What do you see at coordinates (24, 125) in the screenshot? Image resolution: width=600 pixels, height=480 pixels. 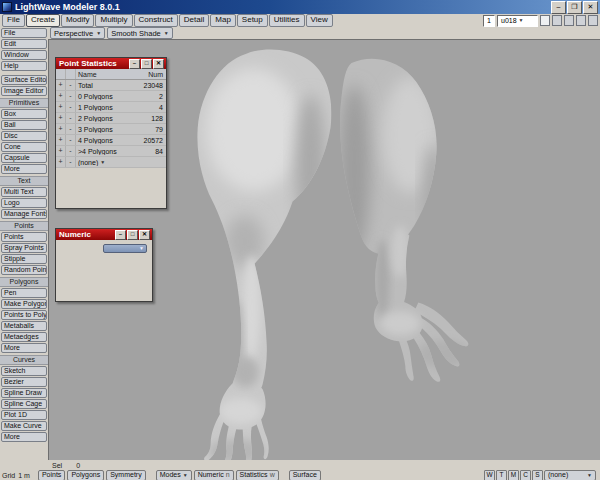 I see `sidebar-item-ball: Ball` at bounding box center [24, 125].